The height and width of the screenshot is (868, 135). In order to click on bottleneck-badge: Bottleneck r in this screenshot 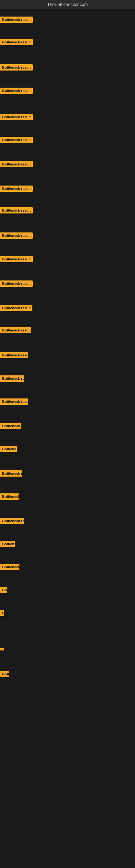, I will do `click(11, 473)`.